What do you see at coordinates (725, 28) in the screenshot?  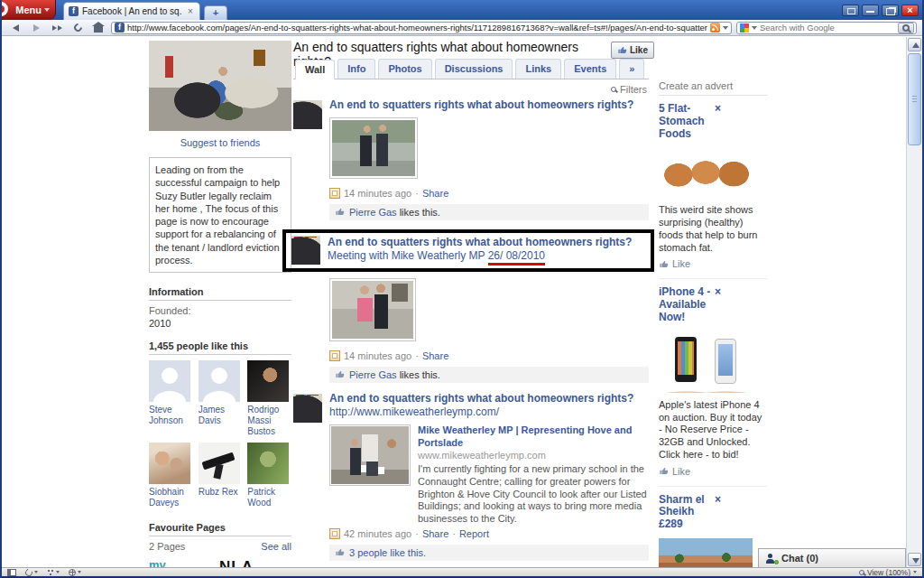 I see `address-dropdown-icon` at bounding box center [725, 28].